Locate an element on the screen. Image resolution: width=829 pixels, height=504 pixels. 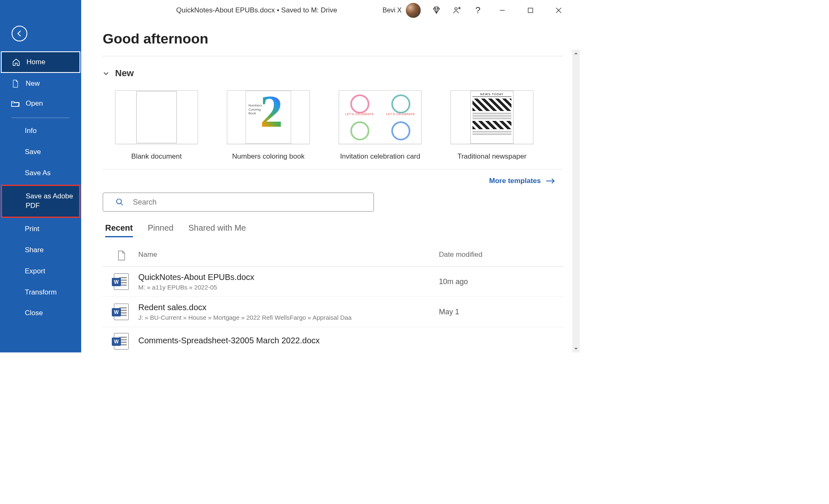
nav-export: Export is located at coordinates (41, 272).